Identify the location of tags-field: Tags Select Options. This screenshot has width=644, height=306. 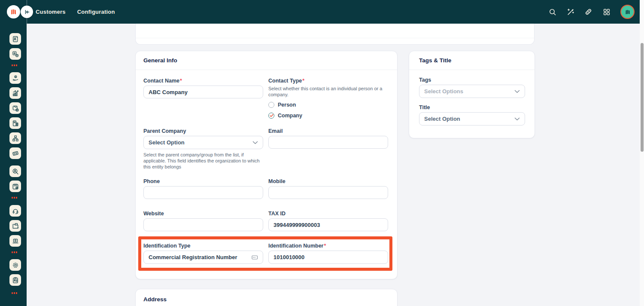
(472, 88).